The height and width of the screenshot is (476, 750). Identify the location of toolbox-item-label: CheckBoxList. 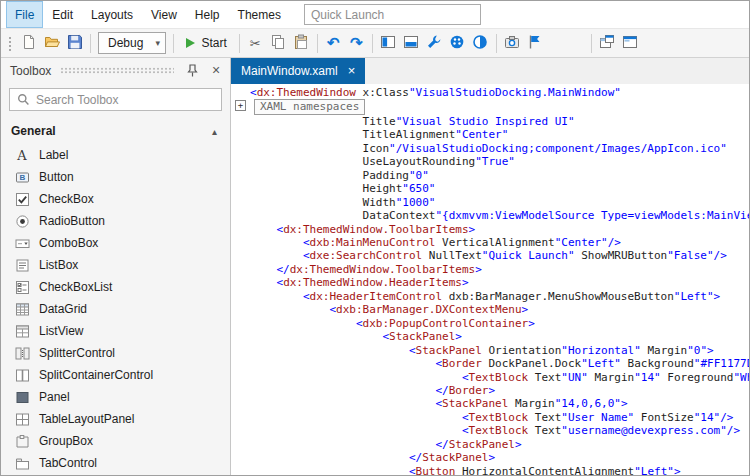
(76, 287).